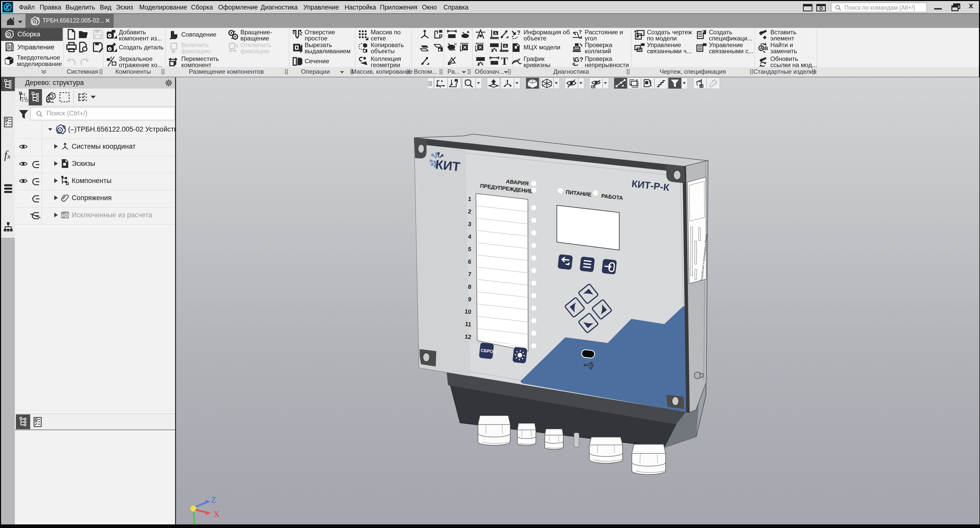 The image size is (980, 528). I want to click on svg-text: R, so click(455, 44).